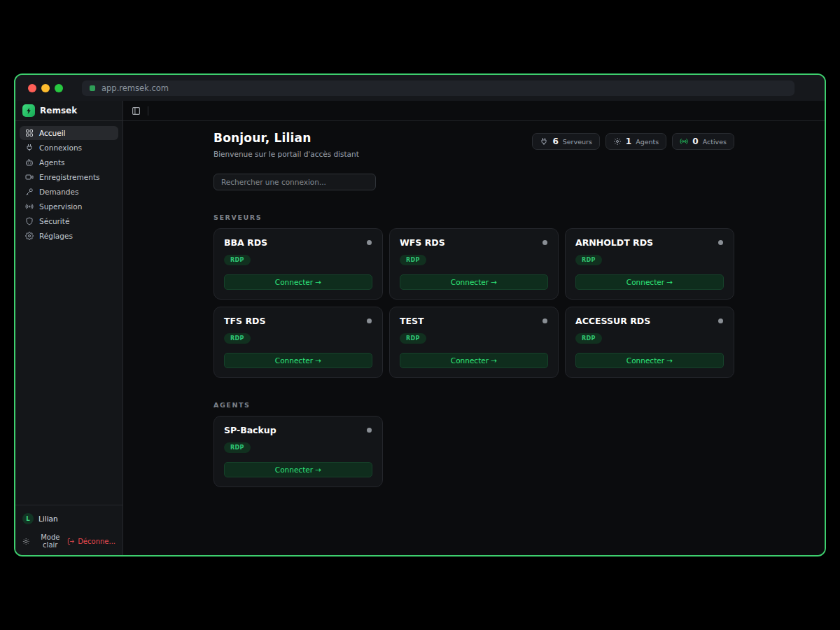 The width and height of the screenshot is (840, 630). What do you see at coordinates (636, 141) in the screenshot?
I see `stat-agents: 1 Agents` at bounding box center [636, 141].